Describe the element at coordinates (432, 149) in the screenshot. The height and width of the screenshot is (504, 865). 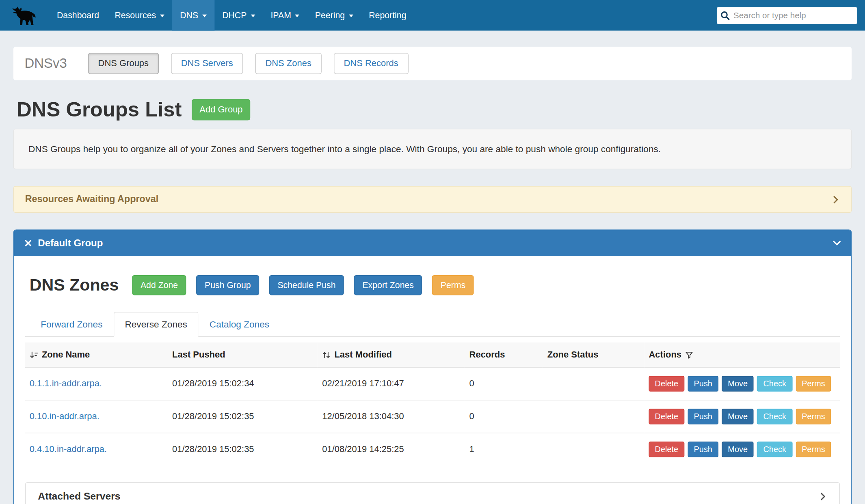
I see `description-well: DNS Groups help you to organize all of y…` at that location.